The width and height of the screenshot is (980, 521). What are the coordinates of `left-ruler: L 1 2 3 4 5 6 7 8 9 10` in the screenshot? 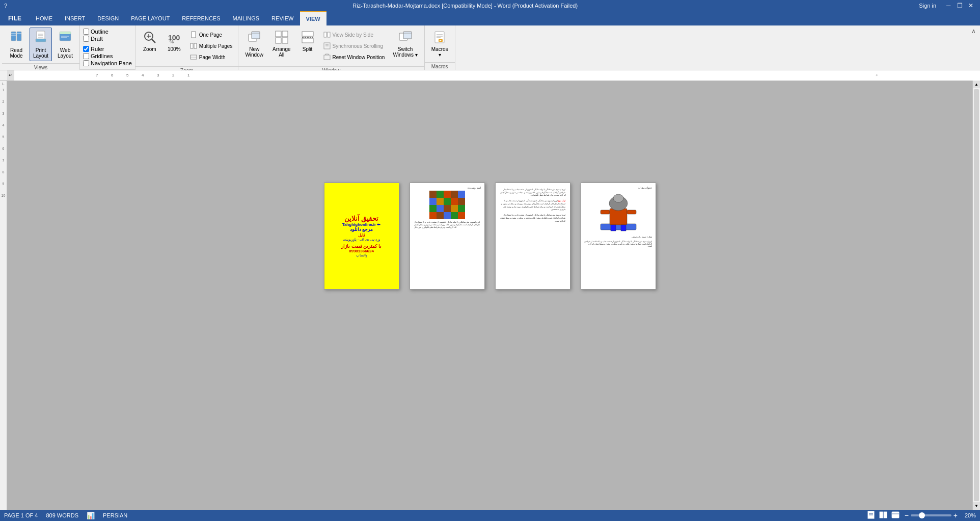 It's located at (4, 295).